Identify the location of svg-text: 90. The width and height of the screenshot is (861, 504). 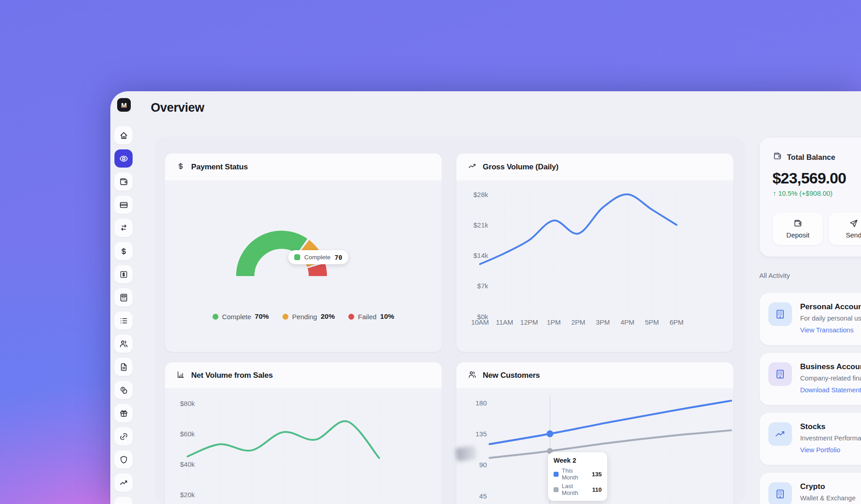
(483, 465).